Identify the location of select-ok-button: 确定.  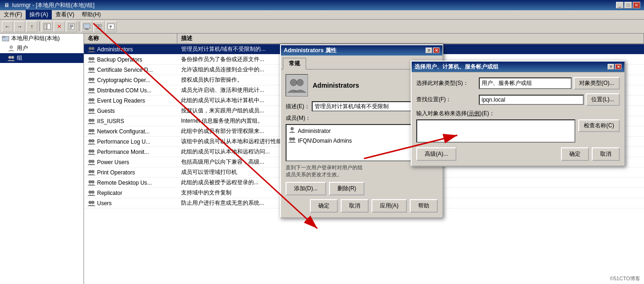
(575, 154).